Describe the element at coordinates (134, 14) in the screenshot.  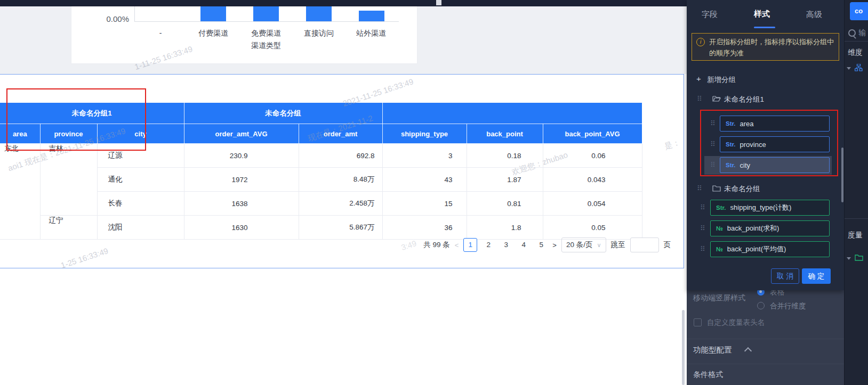
I see `chart-plot-left-edge` at that location.